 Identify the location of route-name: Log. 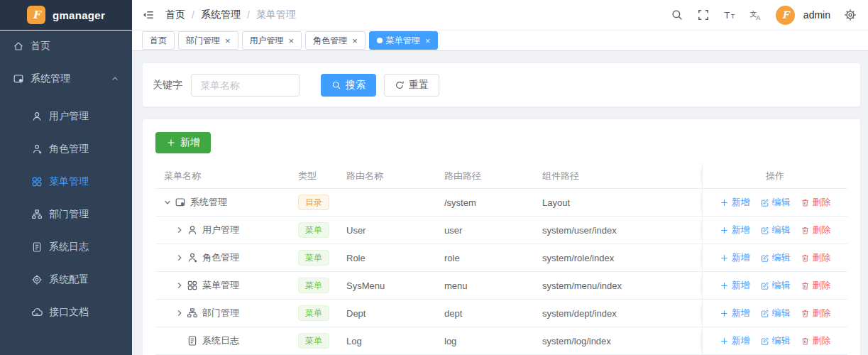
(387, 341).